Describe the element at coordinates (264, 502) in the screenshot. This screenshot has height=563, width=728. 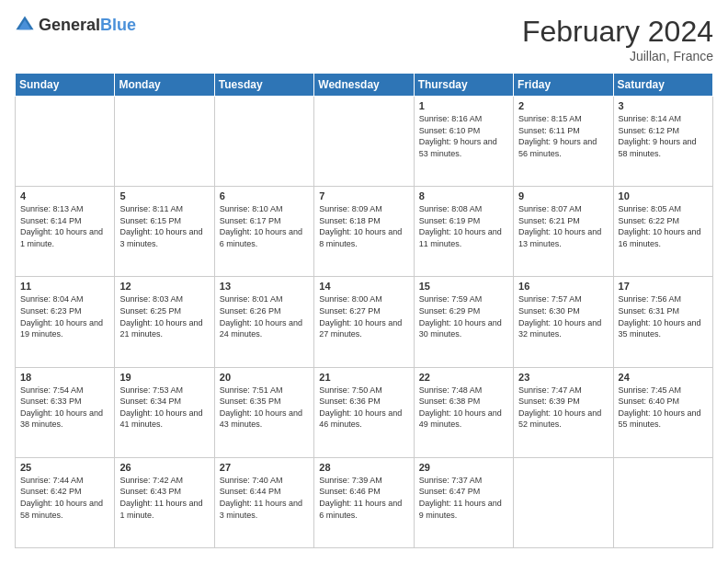
I see `calendar-cell: 27Sunrise: 7:40 AM Sunset: 6:44 PM Dayli…` at that location.